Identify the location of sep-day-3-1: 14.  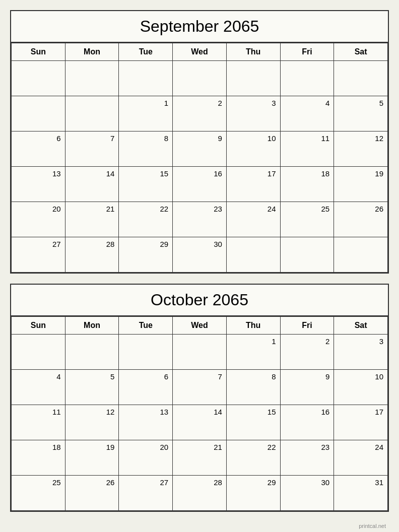
(92, 184).